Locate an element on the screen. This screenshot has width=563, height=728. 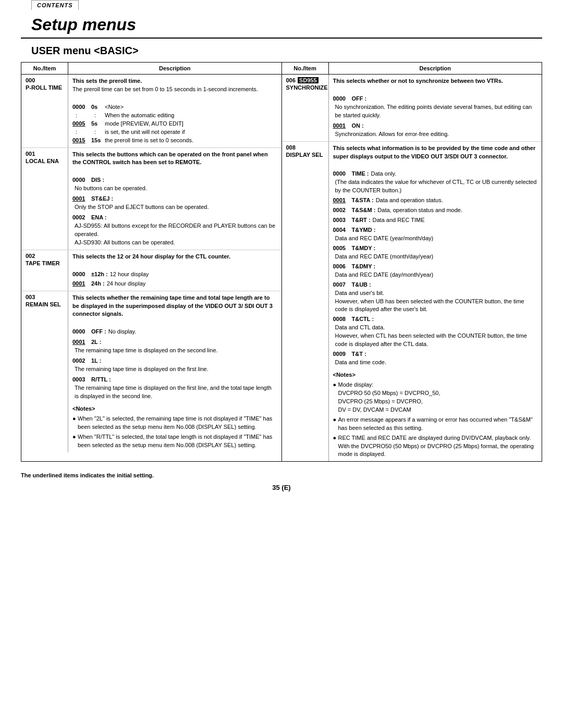
right-no-header: No./Item is located at coordinates (305, 68).